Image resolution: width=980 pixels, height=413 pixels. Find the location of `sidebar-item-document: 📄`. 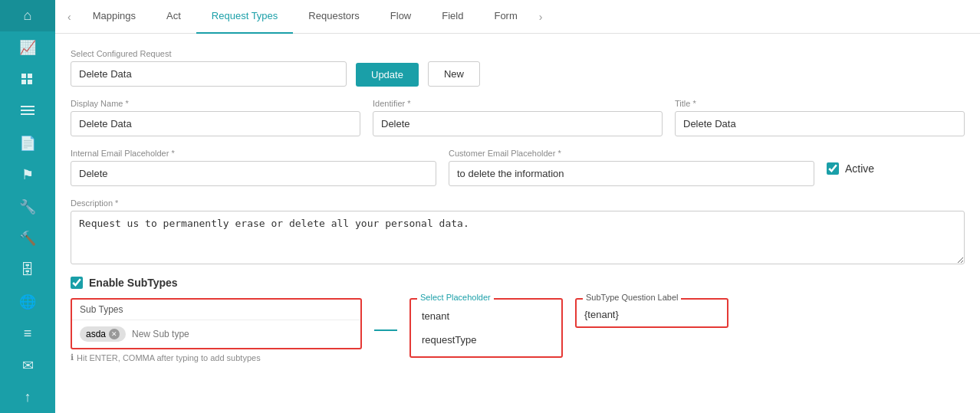

sidebar-item-document: 📄 is located at coordinates (28, 143).